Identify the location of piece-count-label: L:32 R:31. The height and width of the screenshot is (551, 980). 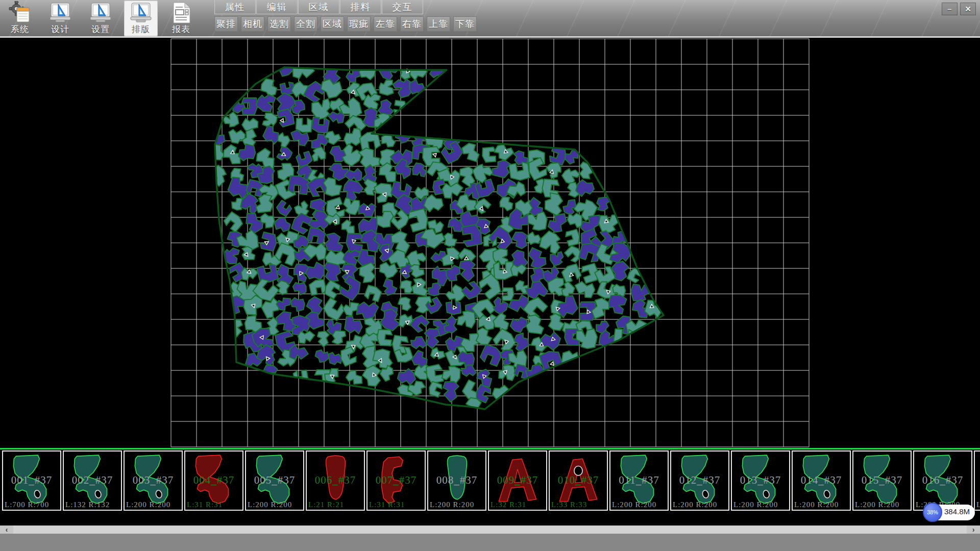
(519, 505).